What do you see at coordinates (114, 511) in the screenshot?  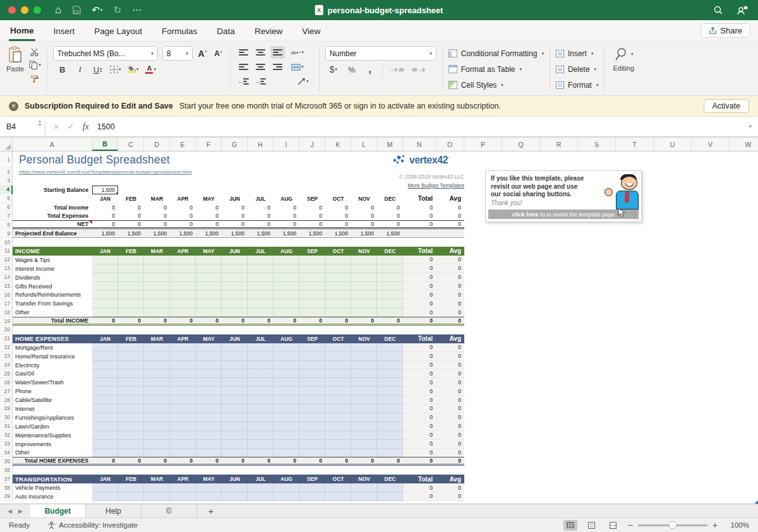 I see `sheet-tab-help: Help` at bounding box center [114, 511].